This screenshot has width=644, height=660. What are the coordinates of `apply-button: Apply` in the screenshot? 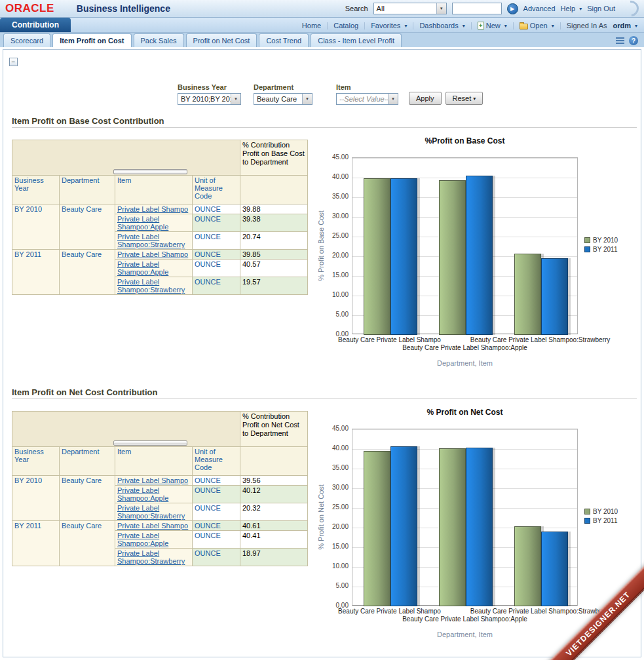 It's located at (425, 98).